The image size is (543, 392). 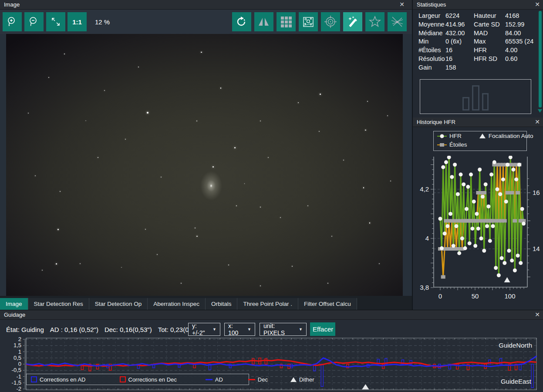 What do you see at coordinates (540, 111) in the screenshot?
I see `scrollbar-down-arrow` at bounding box center [540, 111].